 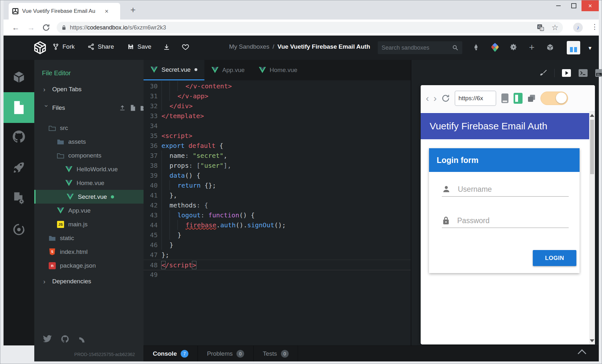 What do you see at coordinates (19, 108) in the screenshot?
I see `rail-file-editor-icon` at bounding box center [19, 108].